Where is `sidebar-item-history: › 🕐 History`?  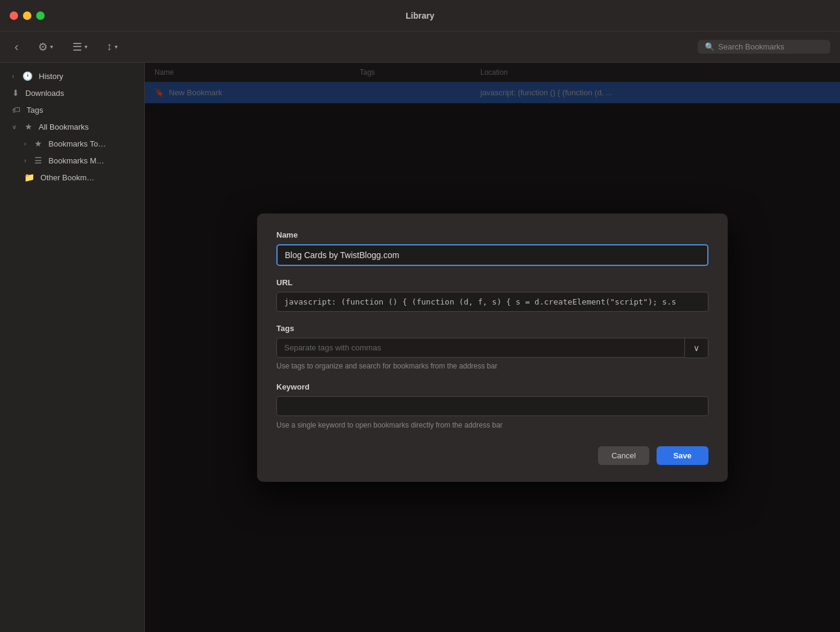
sidebar-item-history: › 🕐 History is located at coordinates (72, 76).